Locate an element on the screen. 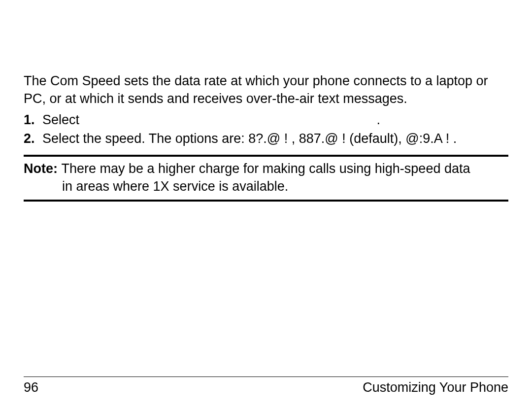 The image size is (532, 411). step1-select: Select is located at coordinates (61, 120).